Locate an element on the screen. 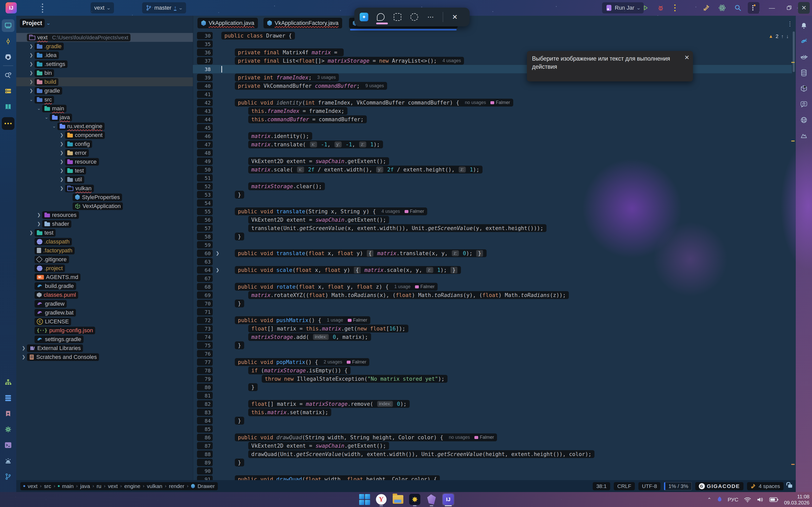 The width and height of the screenshot is (812, 507). project-panel-header: Project ⌄ is located at coordinates (35, 23).